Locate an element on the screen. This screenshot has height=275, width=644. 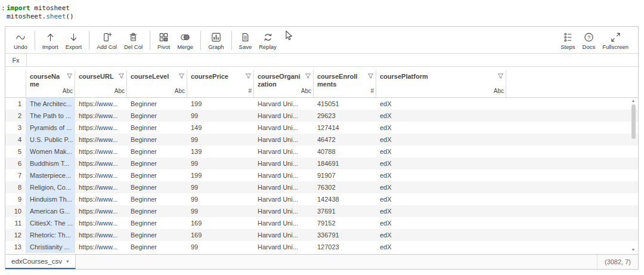
cell-courseName: The Architec... is located at coordinates (51, 104).